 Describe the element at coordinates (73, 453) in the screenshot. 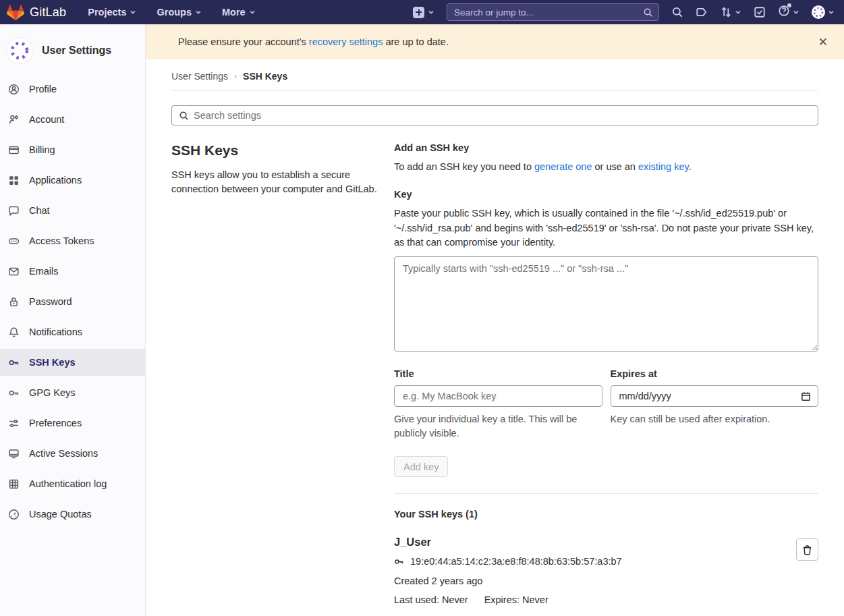

I see `sidebar-item-active-sessions: Active Sessions` at that location.